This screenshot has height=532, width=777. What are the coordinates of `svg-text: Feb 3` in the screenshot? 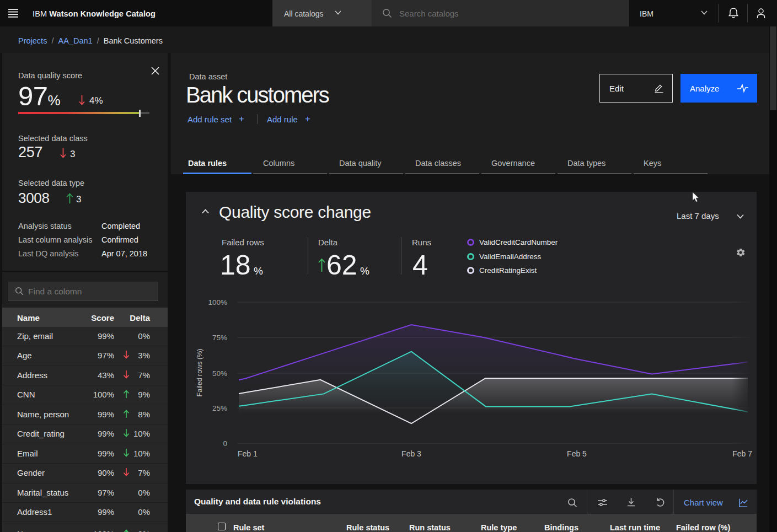 It's located at (411, 454).